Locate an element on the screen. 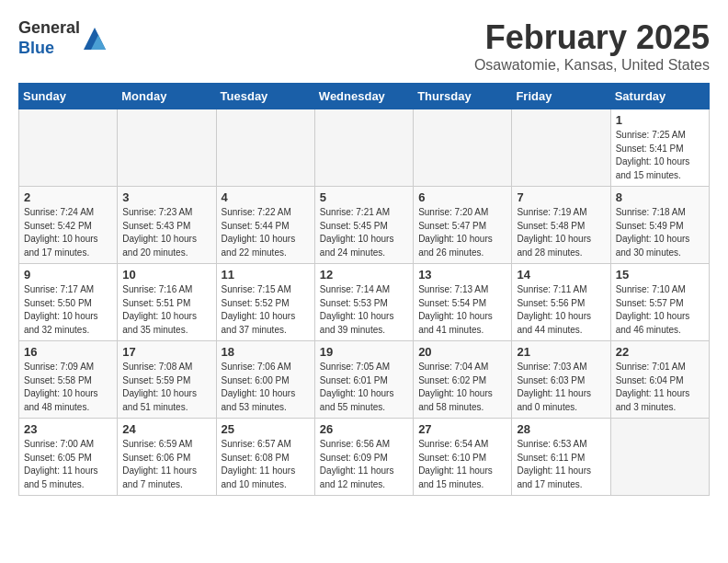  day-info: Sunrise: 7:19 AM Sunset: 5:48 PM Dayligh… is located at coordinates (561, 233).